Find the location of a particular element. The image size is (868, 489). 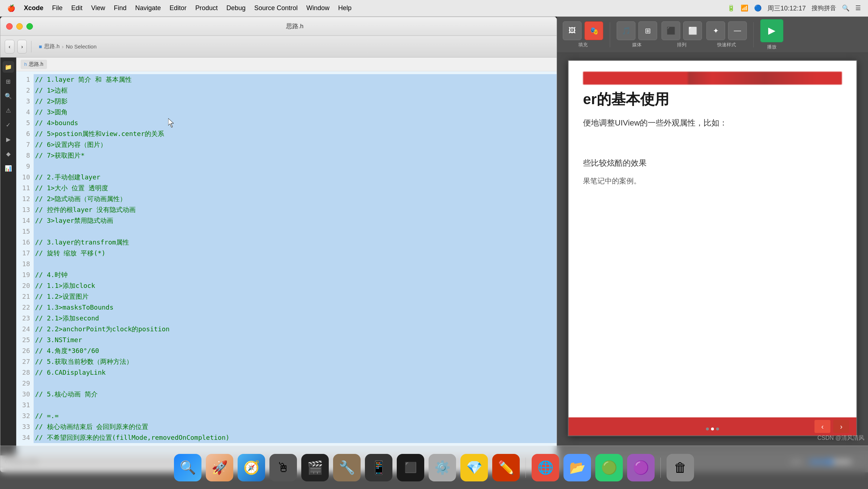

code-line-3: // 2>阴影 is located at coordinates (295, 101).